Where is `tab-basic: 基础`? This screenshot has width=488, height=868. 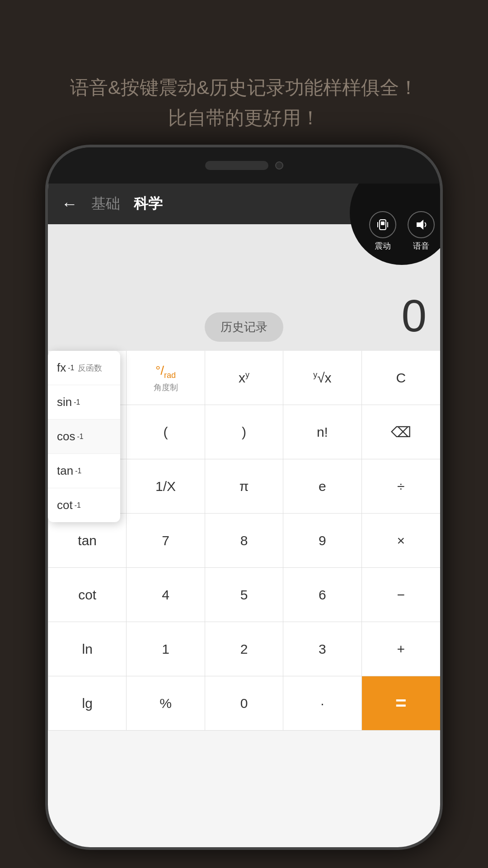 tab-basic: 基础 is located at coordinates (106, 204).